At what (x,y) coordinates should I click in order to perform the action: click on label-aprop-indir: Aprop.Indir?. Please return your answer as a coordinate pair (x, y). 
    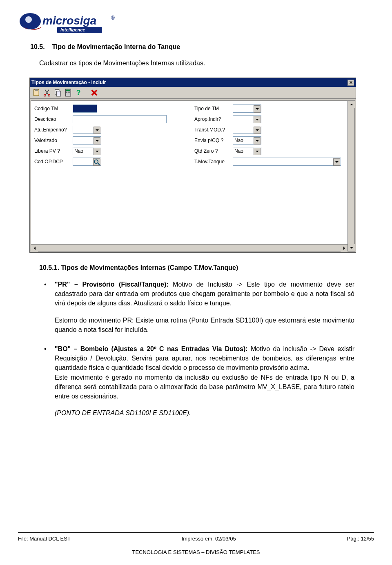
    Looking at the image, I should click on (213, 119).